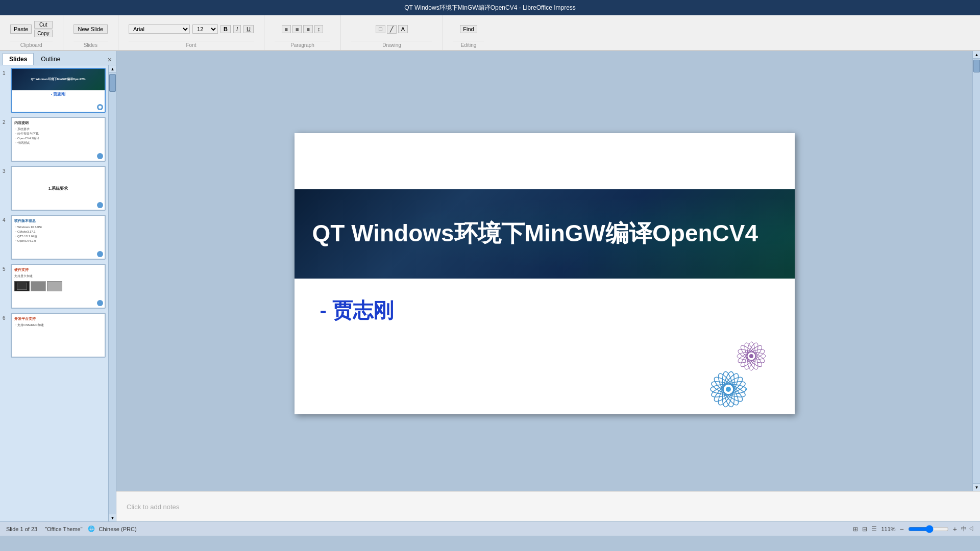  I want to click on paste-button: Paste, so click(21, 29).